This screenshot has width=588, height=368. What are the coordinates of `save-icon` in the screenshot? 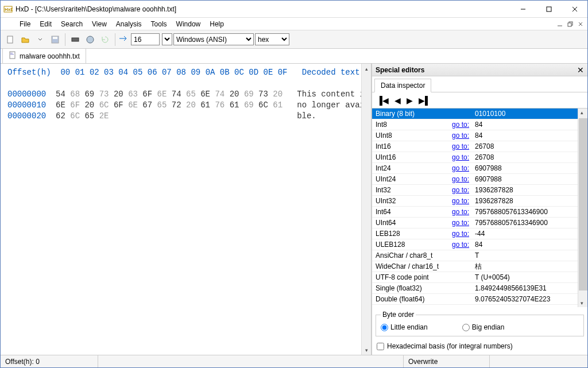 It's located at (55, 40).